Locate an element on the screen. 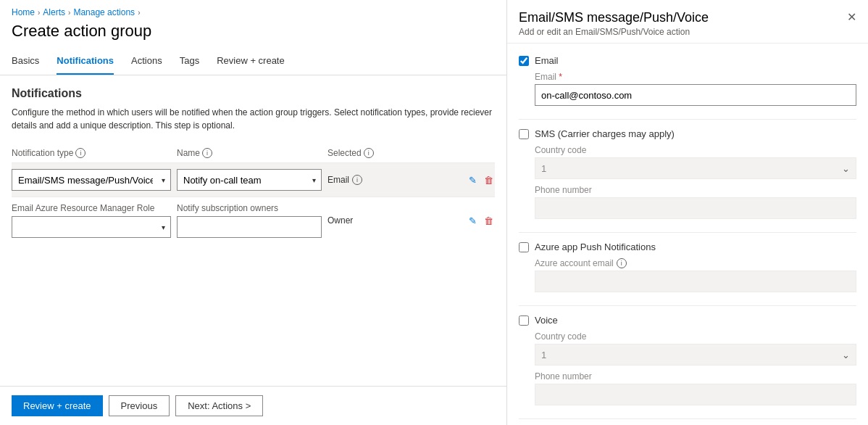 This screenshot has height=425, width=868. selected-value-1: Email i is located at coordinates (345, 180).